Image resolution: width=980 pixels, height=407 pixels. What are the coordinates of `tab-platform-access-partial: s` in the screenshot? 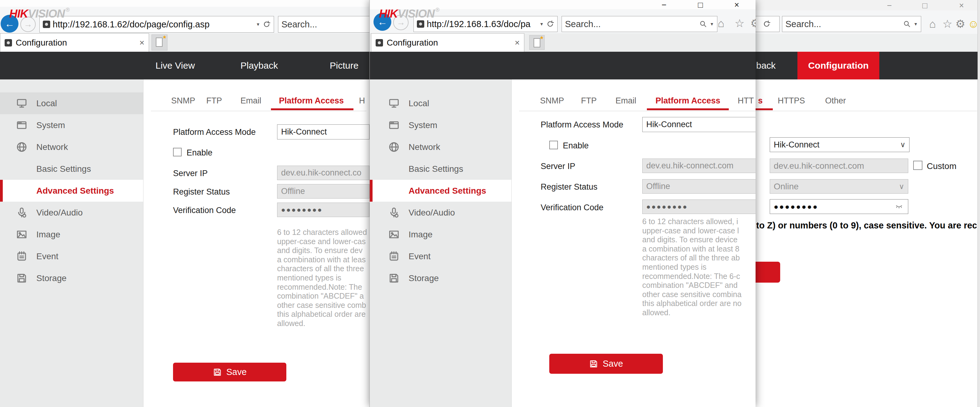 It's located at (760, 101).